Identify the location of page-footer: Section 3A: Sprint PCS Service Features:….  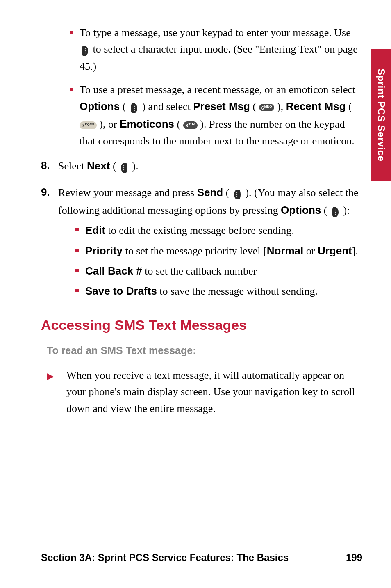
(202, 558).